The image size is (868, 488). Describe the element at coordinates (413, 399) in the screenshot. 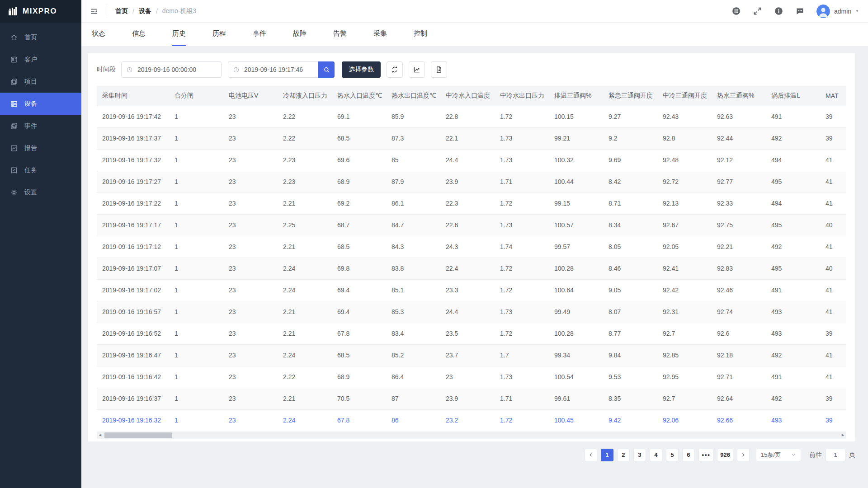

I see `table-cell: 87` at that location.